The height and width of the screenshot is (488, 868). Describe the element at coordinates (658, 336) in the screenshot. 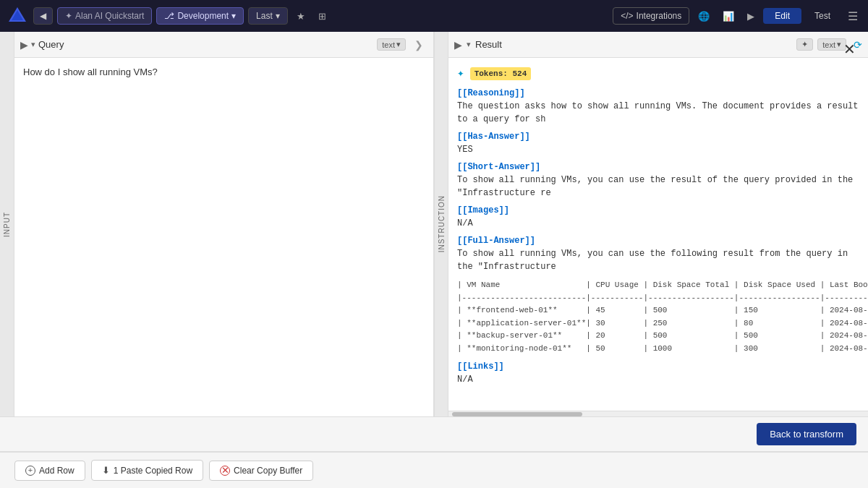

I see `table-row-3: | **backup-server-01** | 20 | 500 | 500 …` at that location.